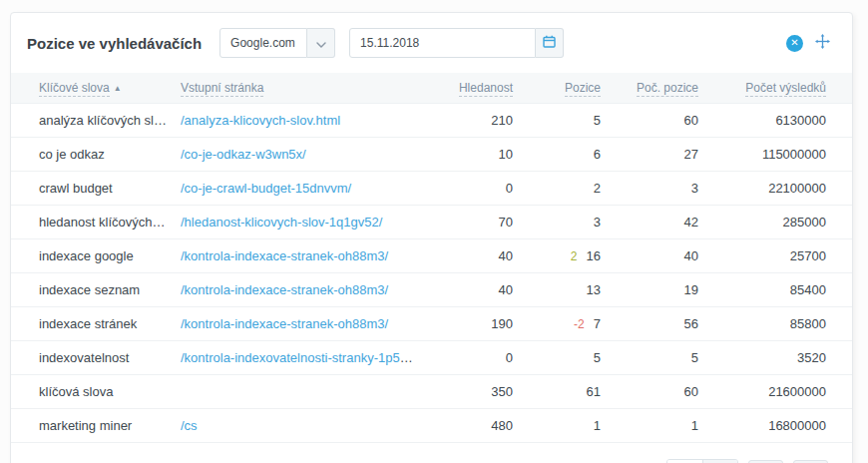 This screenshot has width=868, height=463. Describe the element at coordinates (782, 223) in the screenshot. I see `pocet-vysledku-cell: 285000` at that location.